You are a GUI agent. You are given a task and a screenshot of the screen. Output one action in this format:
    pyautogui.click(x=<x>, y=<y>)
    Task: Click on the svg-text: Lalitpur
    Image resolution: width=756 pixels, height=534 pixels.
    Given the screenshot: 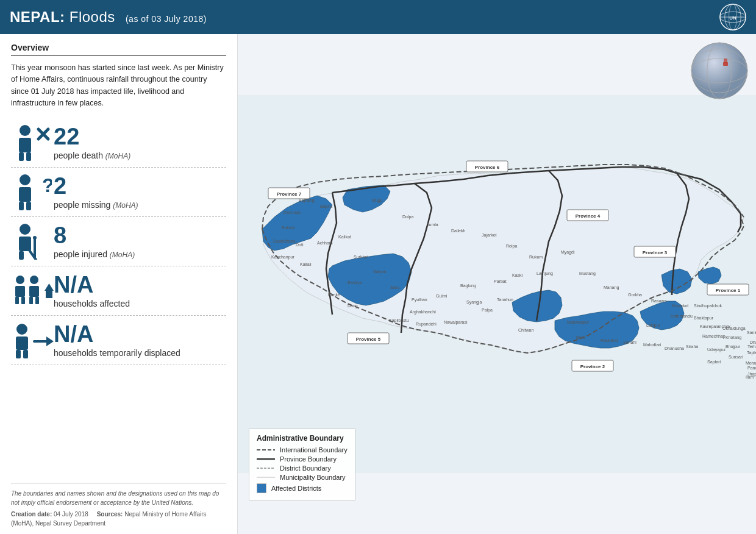 What is the action you would take?
    pyautogui.click(x=654, y=326)
    